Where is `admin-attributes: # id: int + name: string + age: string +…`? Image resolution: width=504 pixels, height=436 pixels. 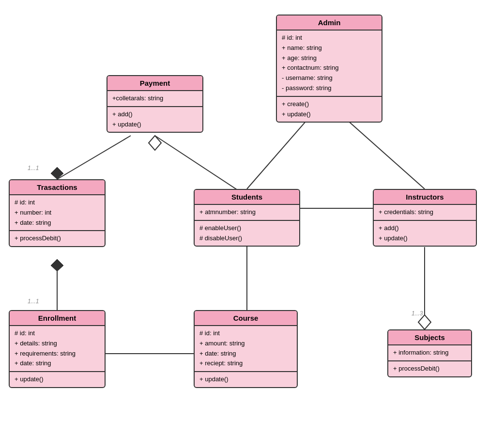 admin-attributes: # id: int + name: string + age: string +… is located at coordinates (329, 64).